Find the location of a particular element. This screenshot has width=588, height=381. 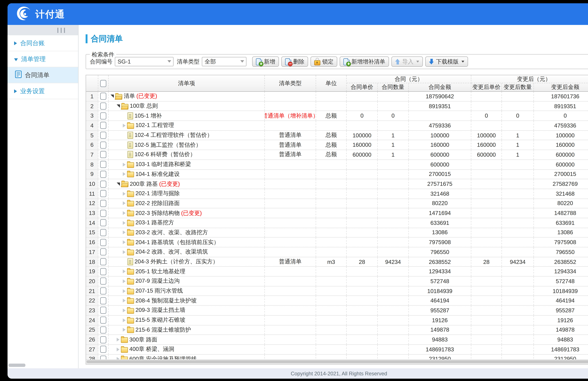

table-horizontal-scrollbar is located at coordinates (337, 362).